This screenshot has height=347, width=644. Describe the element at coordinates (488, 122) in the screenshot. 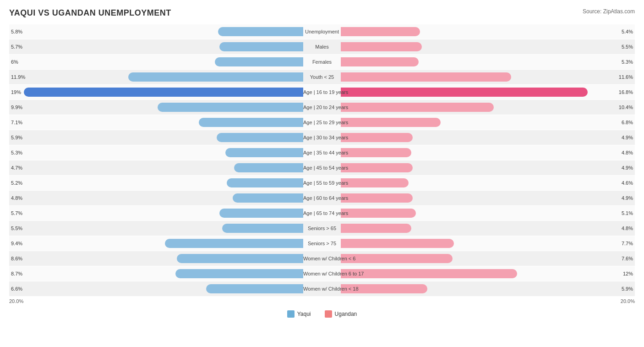

I see `right-half: 6.8%` at that location.